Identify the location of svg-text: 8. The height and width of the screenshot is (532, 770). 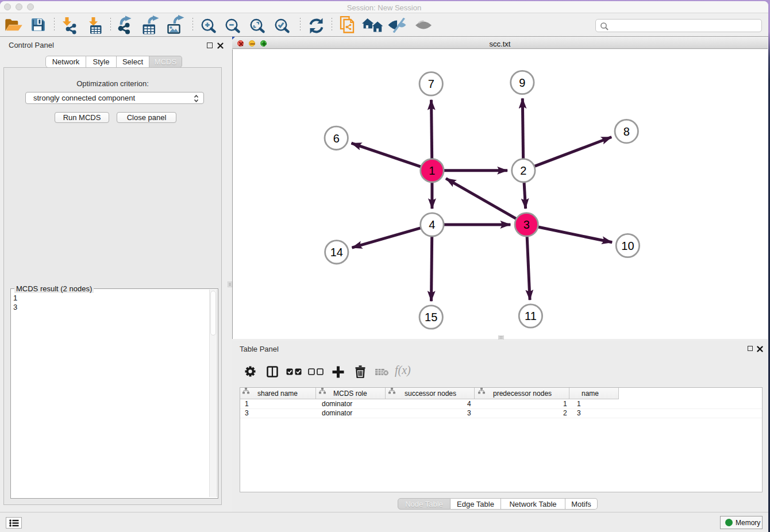
(626, 132).